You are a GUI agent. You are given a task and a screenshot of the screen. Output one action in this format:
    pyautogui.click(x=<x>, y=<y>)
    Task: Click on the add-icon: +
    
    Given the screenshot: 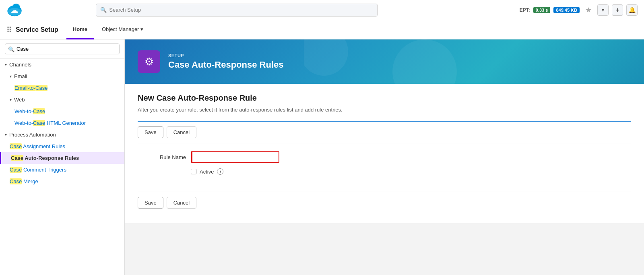 What is the action you would take?
    pyautogui.click(x=617, y=10)
    